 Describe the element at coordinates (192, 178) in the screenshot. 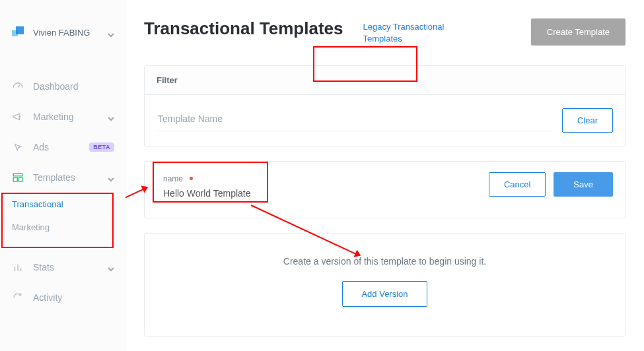

I see `required-indicator-icon` at that location.